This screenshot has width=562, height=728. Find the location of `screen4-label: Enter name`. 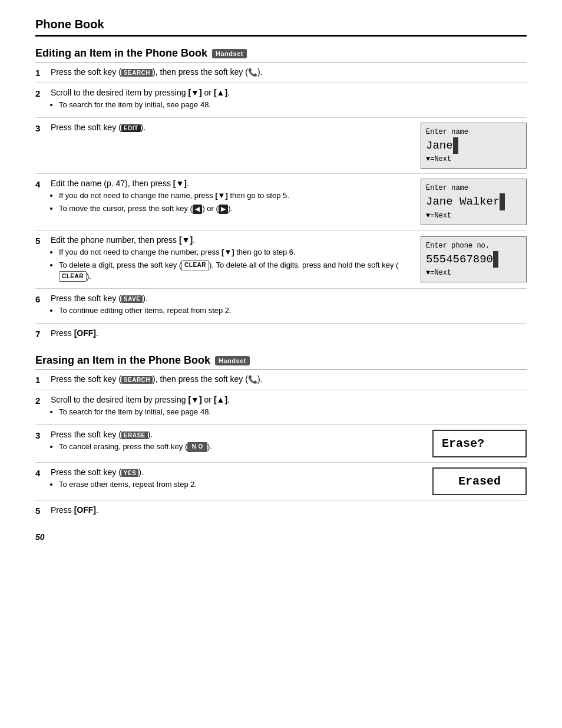

screen4-label: Enter name is located at coordinates (474, 188).